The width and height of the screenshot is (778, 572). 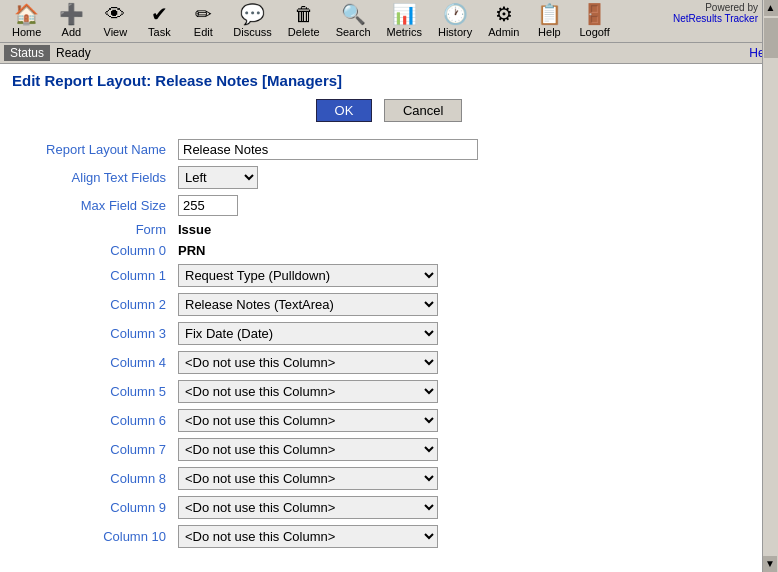 I want to click on column-0-value: PRN, so click(x=469, y=250).